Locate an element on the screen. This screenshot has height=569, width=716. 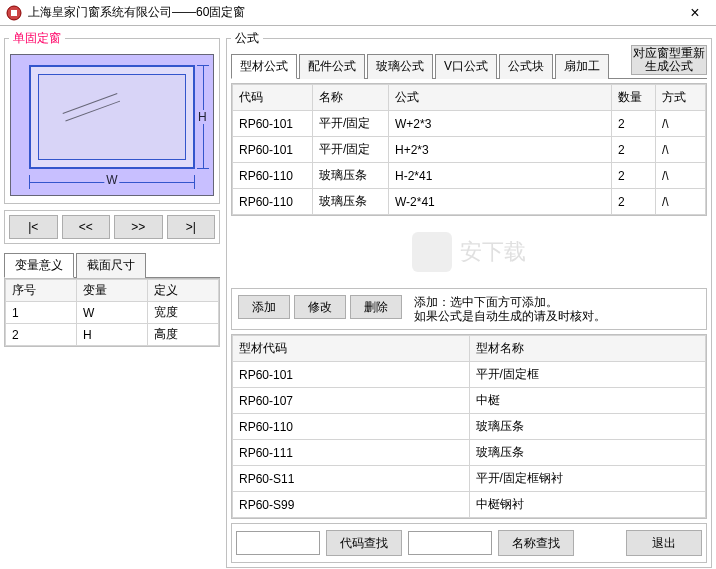
formula-tab-3: V口公式 is located at coordinates (466, 66).